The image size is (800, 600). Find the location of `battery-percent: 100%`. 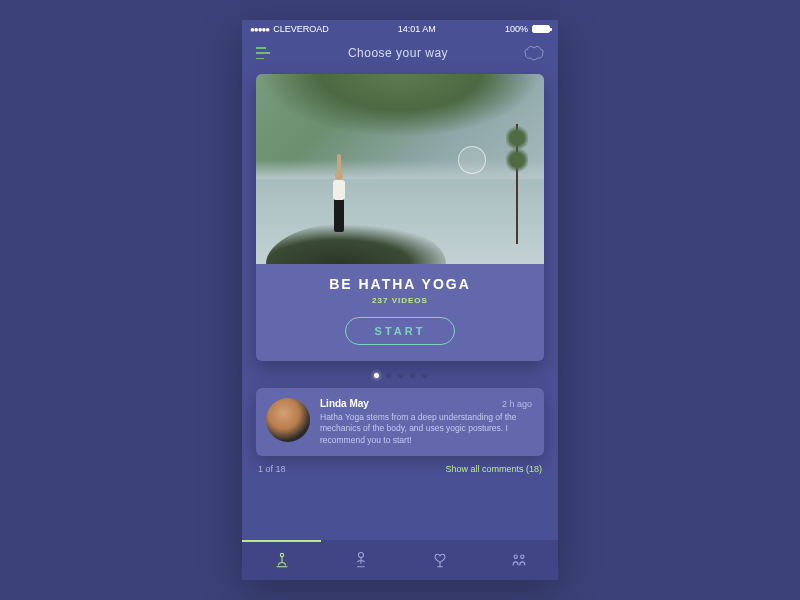

battery-percent: 100% is located at coordinates (516, 29).